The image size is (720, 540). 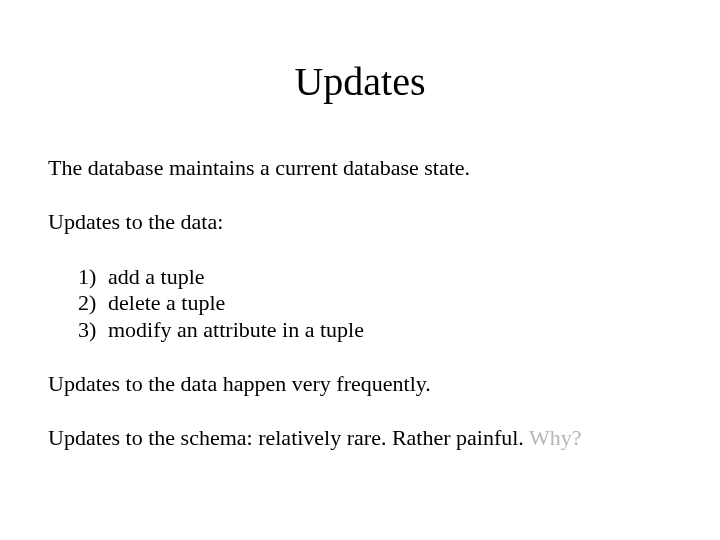 What do you see at coordinates (93, 303) in the screenshot?
I see `list-number: 2)` at bounding box center [93, 303].